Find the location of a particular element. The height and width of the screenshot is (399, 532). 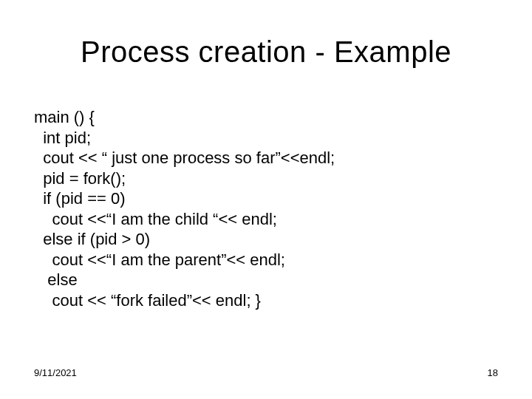

footer-date: 9/11/2021 is located at coordinates (55, 372).